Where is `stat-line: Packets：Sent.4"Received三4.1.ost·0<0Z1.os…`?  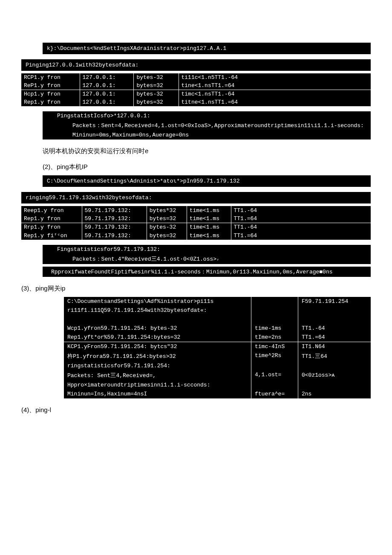 stat-line: Packets：Sent.4"Received三4.1.ost·0<0Z1.os… is located at coordinates (207, 259).